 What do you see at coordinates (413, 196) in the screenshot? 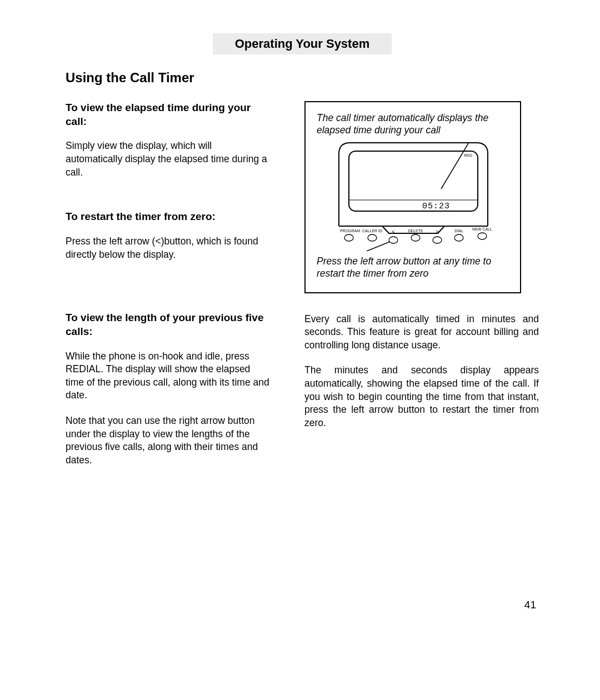
I see `device-illustration: MSG 05:23 PROGRAM CALLER ID` at bounding box center [413, 196].